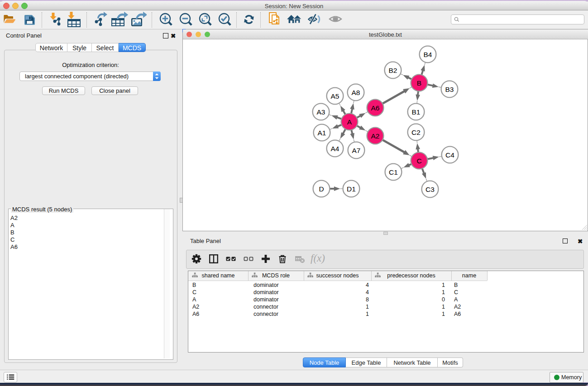 This screenshot has height=386, width=588. What do you see at coordinates (376, 108) in the screenshot?
I see `svg-text: A6` at bounding box center [376, 108].